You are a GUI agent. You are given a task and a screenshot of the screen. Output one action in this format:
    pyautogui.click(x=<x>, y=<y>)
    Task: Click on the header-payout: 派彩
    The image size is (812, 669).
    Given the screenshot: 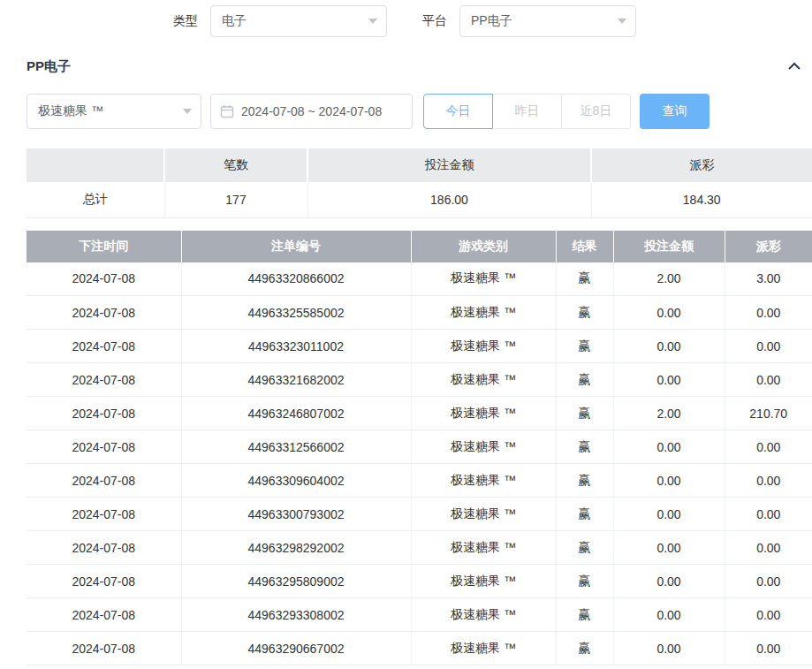 What is the action you would take?
    pyautogui.click(x=769, y=247)
    